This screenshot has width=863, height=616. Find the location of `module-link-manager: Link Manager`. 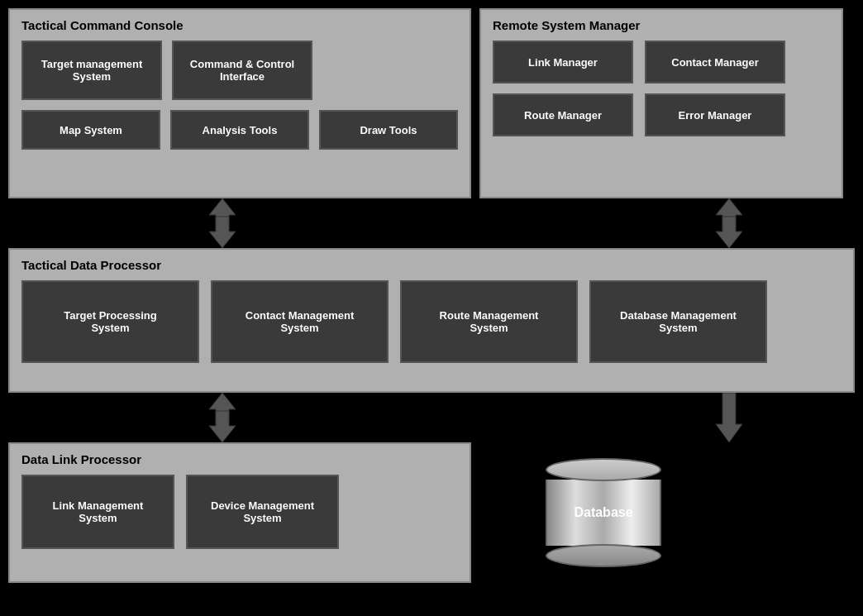

module-link-manager: Link Manager is located at coordinates (563, 62).